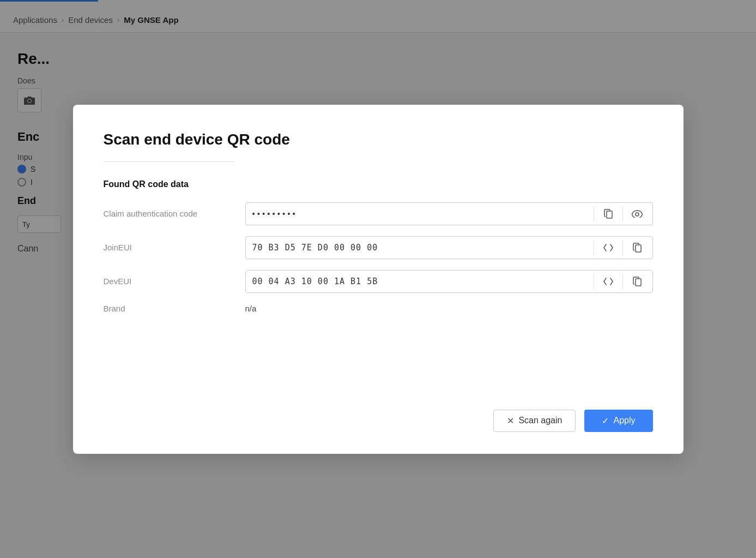 This screenshot has width=756, height=558. I want to click on copy-icon, so click(608, 214).